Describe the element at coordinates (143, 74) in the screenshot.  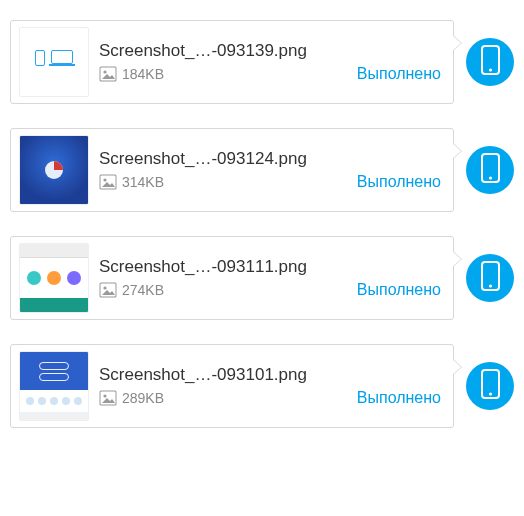
I see `file-size: 184KB` at that location.